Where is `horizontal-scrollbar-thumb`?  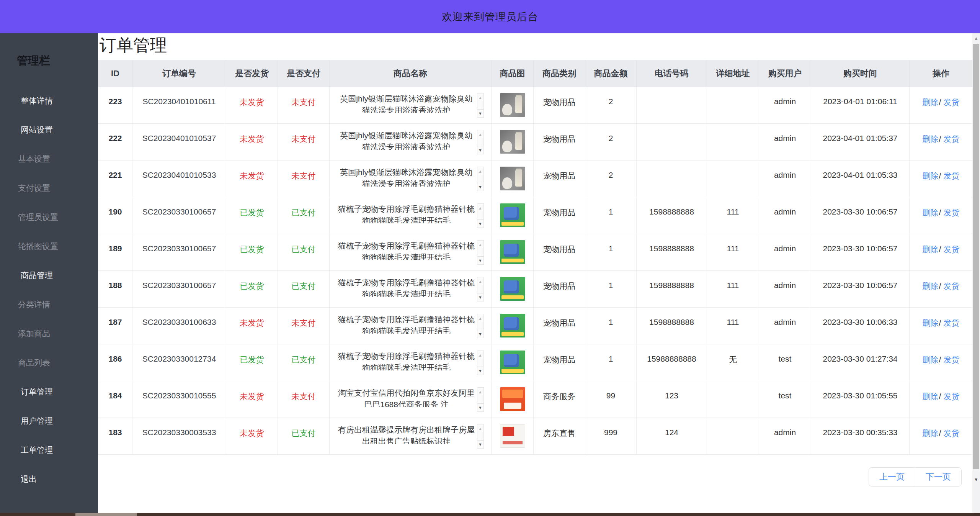
horizontal-scrollbar-thumb is located at coordinates (106, 514).